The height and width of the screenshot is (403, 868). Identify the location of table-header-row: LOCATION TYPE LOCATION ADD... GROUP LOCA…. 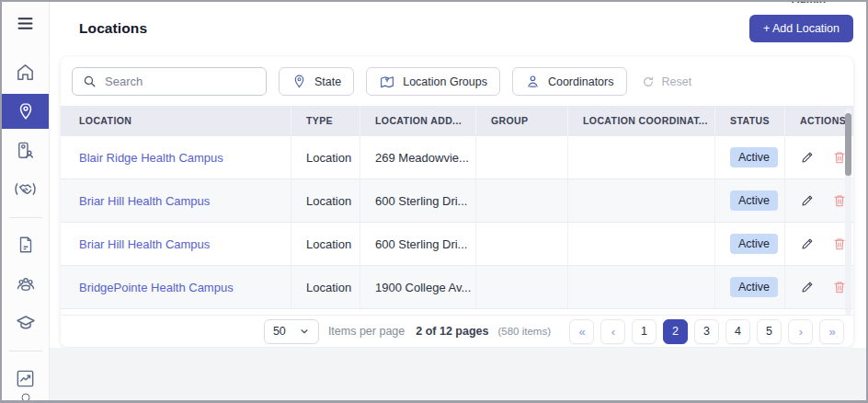
(457, 121).